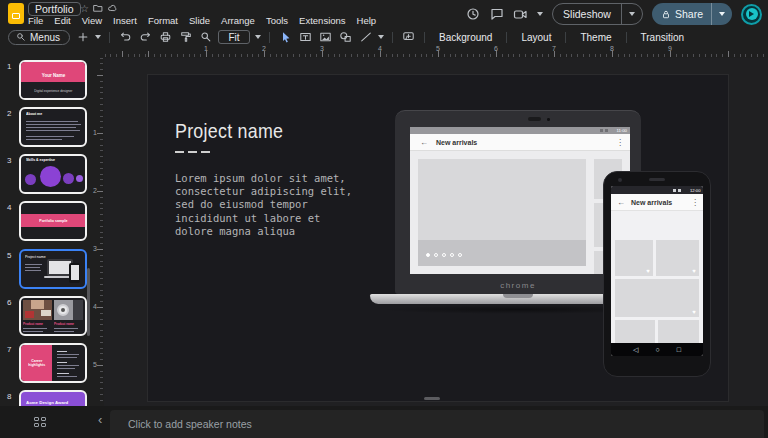 This screenshot has width=768, height=438. I want to click on text-box-tool, so click(306, 37).